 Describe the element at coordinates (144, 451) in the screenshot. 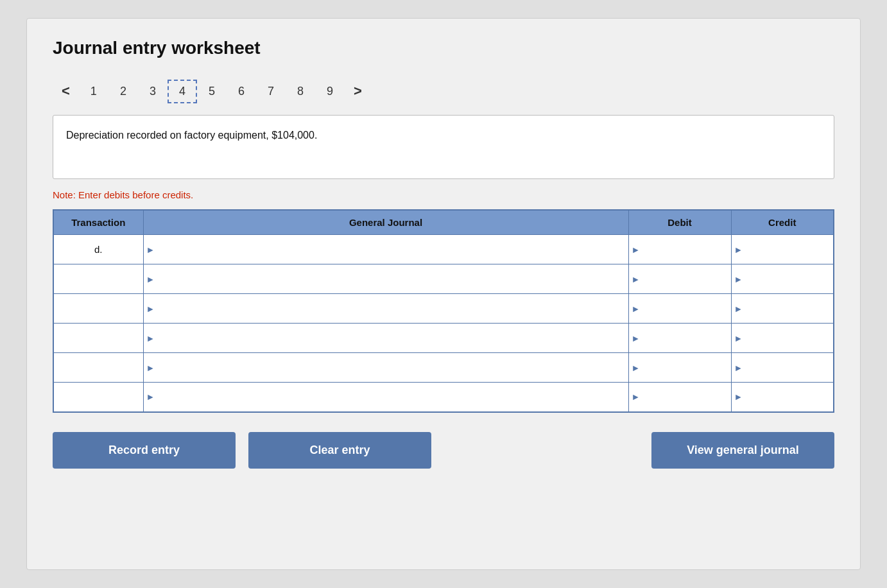

I see `record-entry-button: Record entry` at that location.